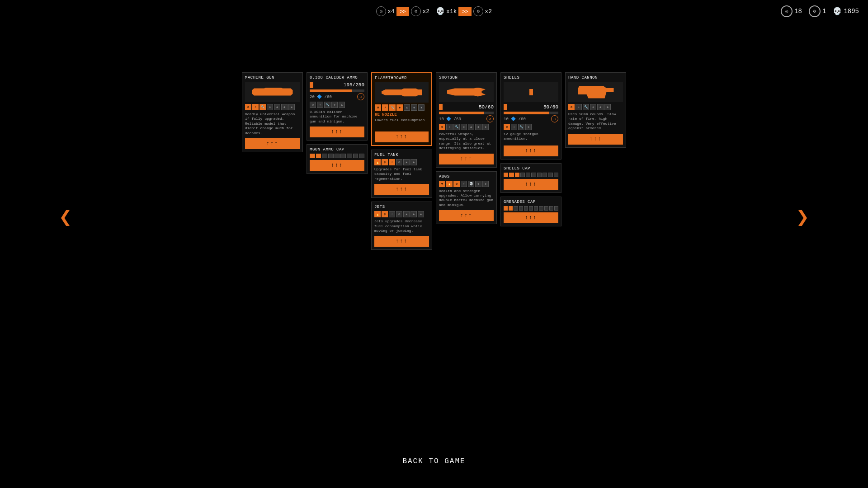  What do you see at coordinates (837, 11) in the screenshot?
I see `skull-icon-right: 💀` at bounding box center [837, 11].